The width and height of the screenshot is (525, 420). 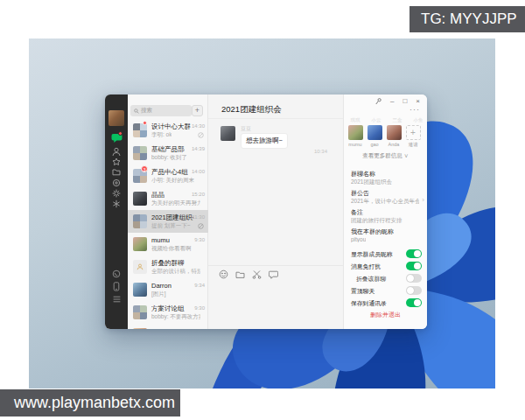 I want to click on member: mumu, so click(x=355, y=136).